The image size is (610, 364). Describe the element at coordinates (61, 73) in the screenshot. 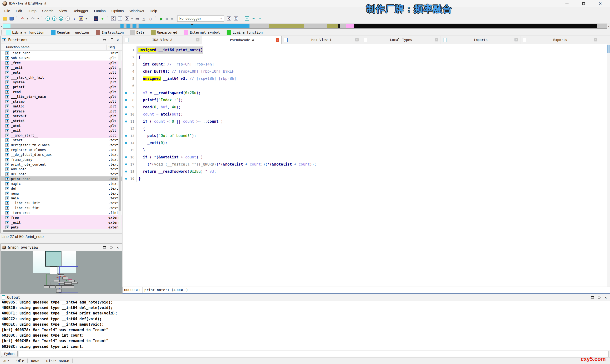

I see `function-row: f_puts.plt` at that location.